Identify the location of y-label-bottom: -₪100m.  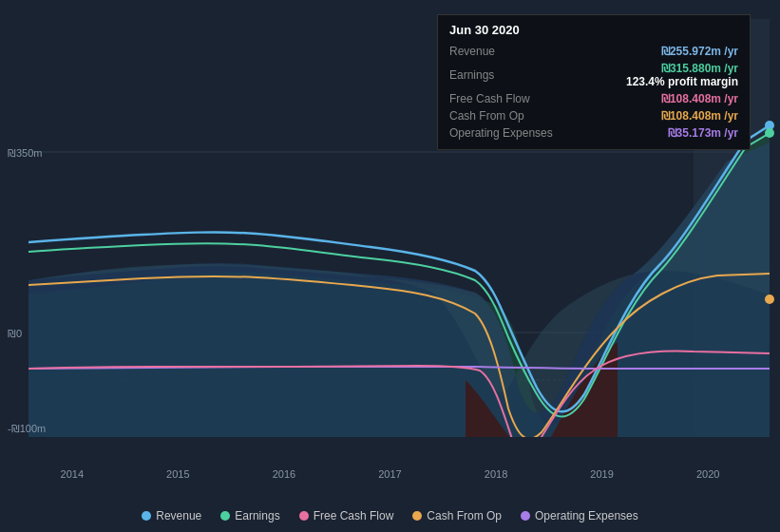
(27, 429).